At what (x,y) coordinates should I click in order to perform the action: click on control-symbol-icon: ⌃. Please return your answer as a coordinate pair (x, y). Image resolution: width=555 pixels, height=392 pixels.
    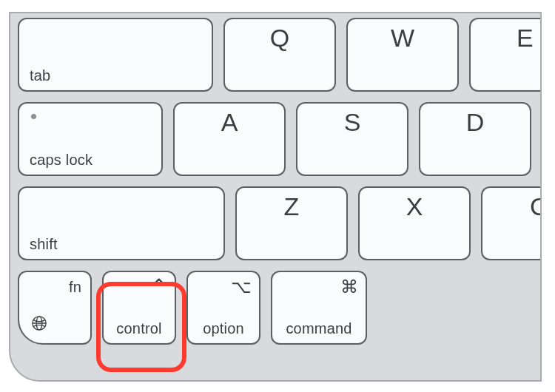
    Looking at the image, I should click on (158, 287).